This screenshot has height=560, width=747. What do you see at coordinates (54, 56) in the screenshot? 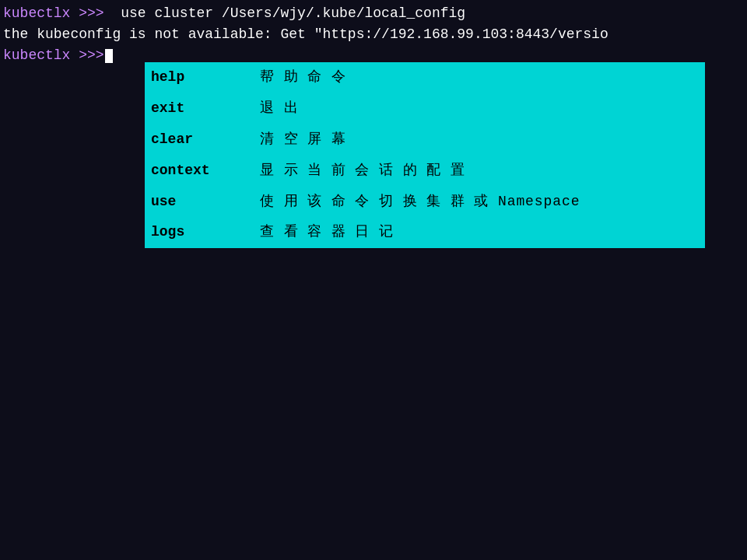
I see `prompt-label-2: kubectlx >>>` at bounding box center [54, 56].